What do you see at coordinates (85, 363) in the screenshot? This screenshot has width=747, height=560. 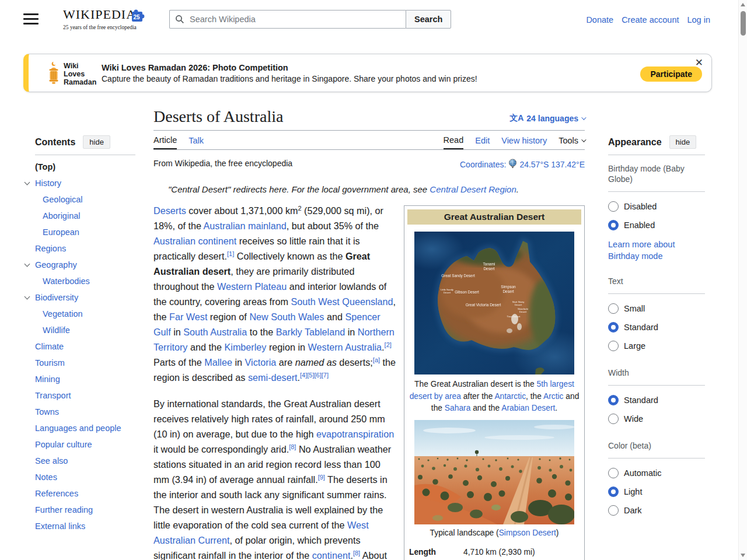 I see `sidebar-item-tourism: Tourism` at bounding box center [85, 363].